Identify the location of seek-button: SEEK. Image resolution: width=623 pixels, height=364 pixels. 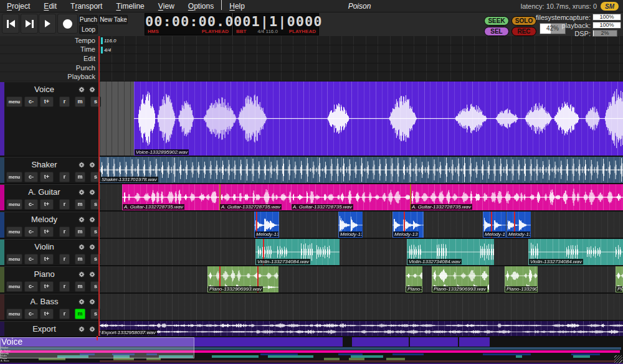
(497, 21).